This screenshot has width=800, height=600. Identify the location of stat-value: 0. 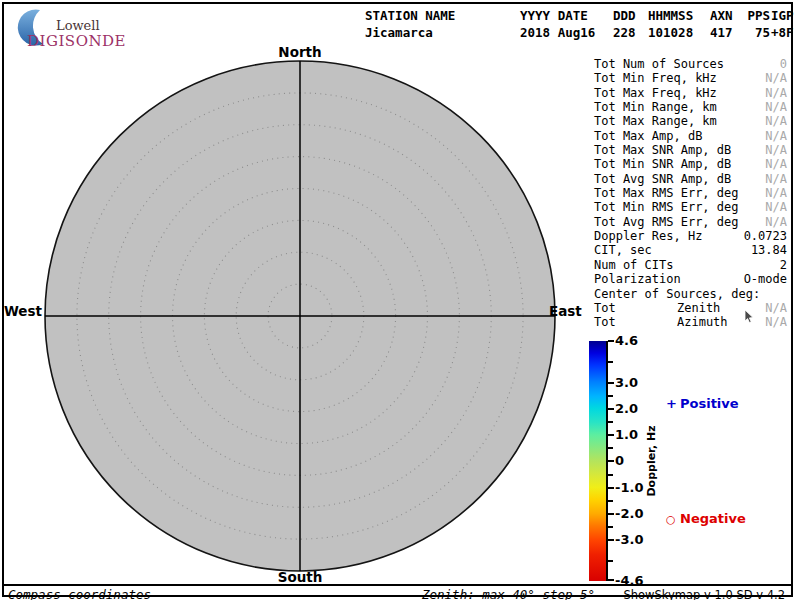
(784, 64).